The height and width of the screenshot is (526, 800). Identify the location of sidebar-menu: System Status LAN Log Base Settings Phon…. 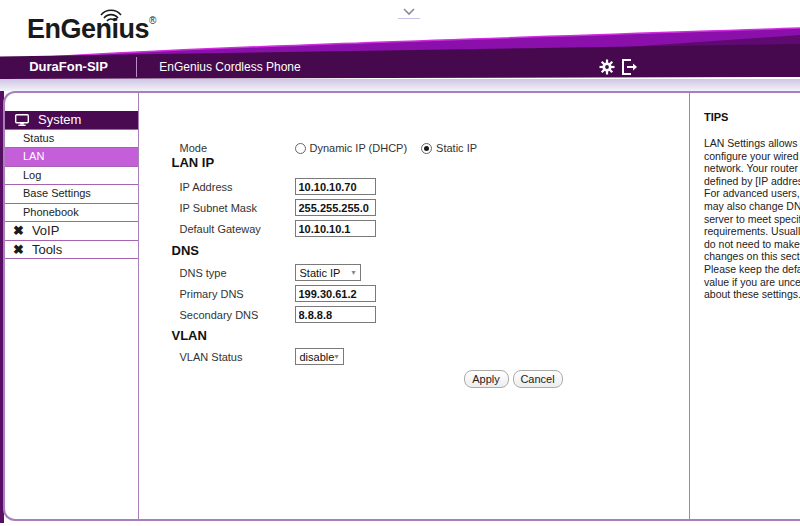
(72, 185).